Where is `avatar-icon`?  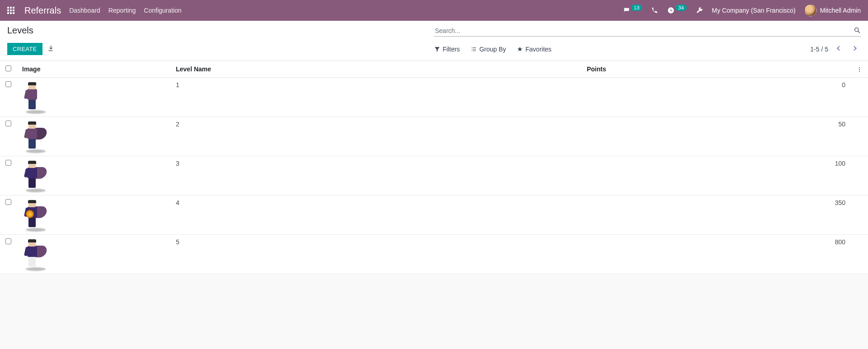
avatar-icon is located at coordinates (811, 10).